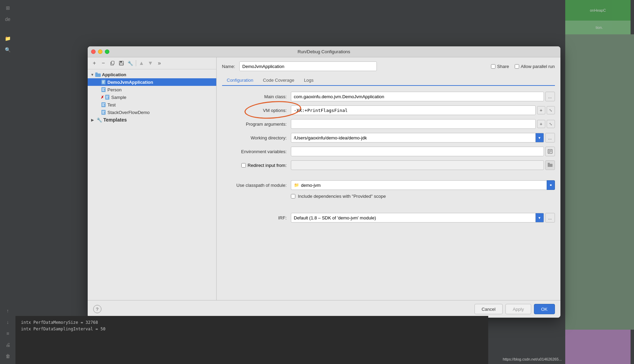  Describe the element at coordinates (417, 96) in the screenshot. I see `main-class-input` at that location.